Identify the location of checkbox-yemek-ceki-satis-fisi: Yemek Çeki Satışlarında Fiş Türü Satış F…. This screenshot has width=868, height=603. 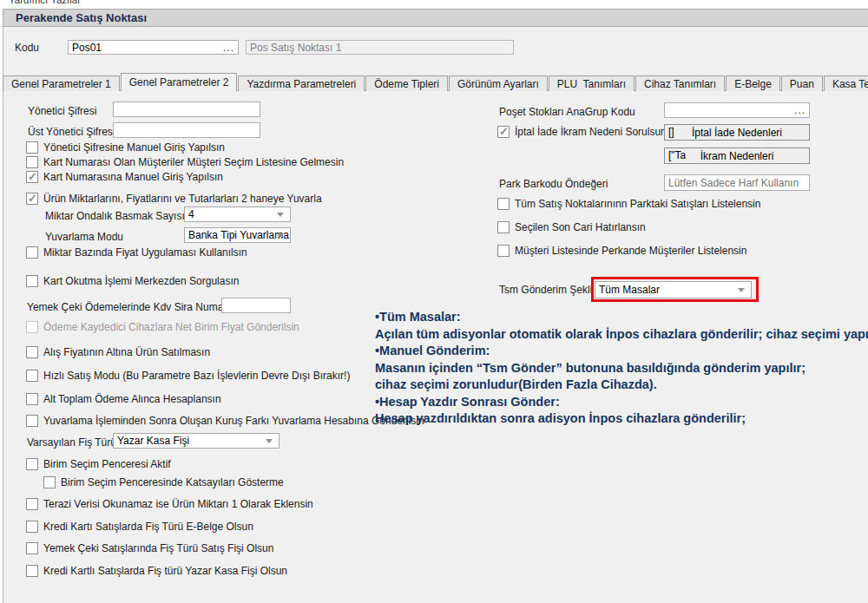
(149, 548).